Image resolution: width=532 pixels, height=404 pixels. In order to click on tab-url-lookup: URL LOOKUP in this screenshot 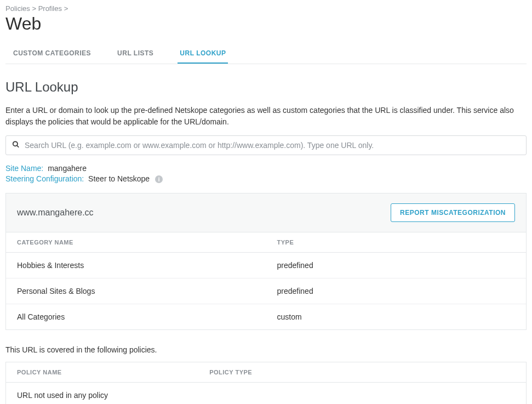, I will do `click(203, 54)`.